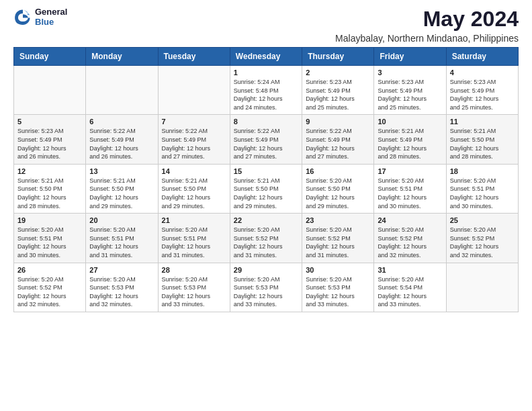 This screenshot has width=532, height=411. Describe the element at coordinates (410, 56) in the screenshot. I see `header-friday: Friday` at that location.